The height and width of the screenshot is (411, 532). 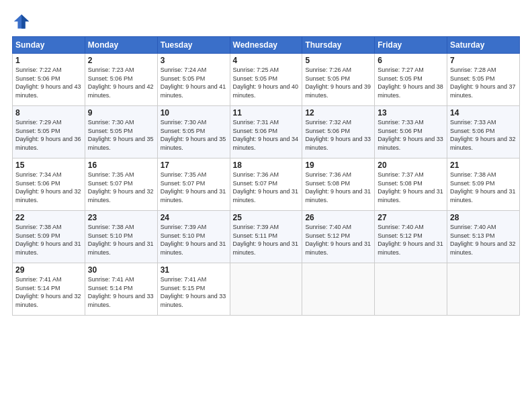 I want to click on calendar-cell: 26 Sunrise: 7:40 AM Sunset: 5:12 PM Dayl…, so click(x=339, y=237).